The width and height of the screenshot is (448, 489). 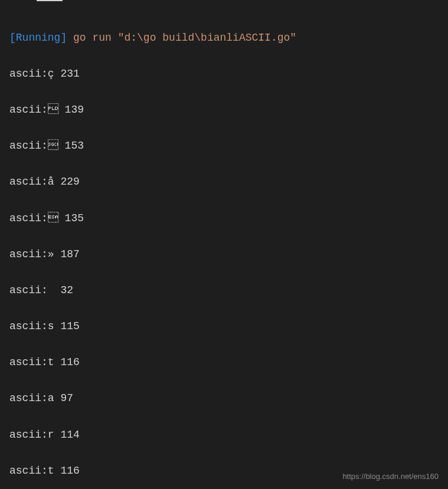 What do you see at coordinates (224, 399) in the screenshot?
I see `ascii-line: ascii:a 97` at bounding box center [224, 399].